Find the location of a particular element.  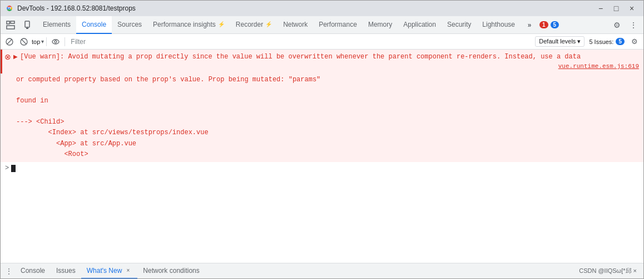

title-bar-controls: − □ × is located at coordinates (616, 8).